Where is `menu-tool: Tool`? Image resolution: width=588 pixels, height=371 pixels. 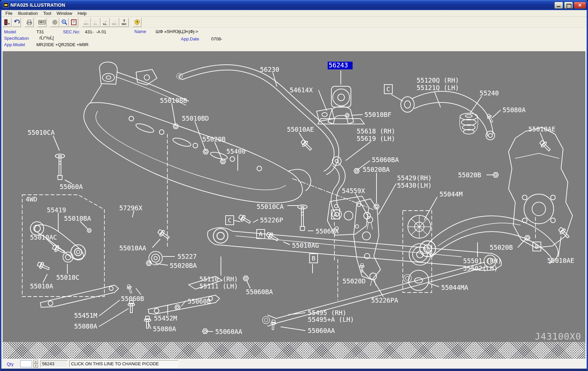
menu-tool: Tool is located at coordinates (47, 13).